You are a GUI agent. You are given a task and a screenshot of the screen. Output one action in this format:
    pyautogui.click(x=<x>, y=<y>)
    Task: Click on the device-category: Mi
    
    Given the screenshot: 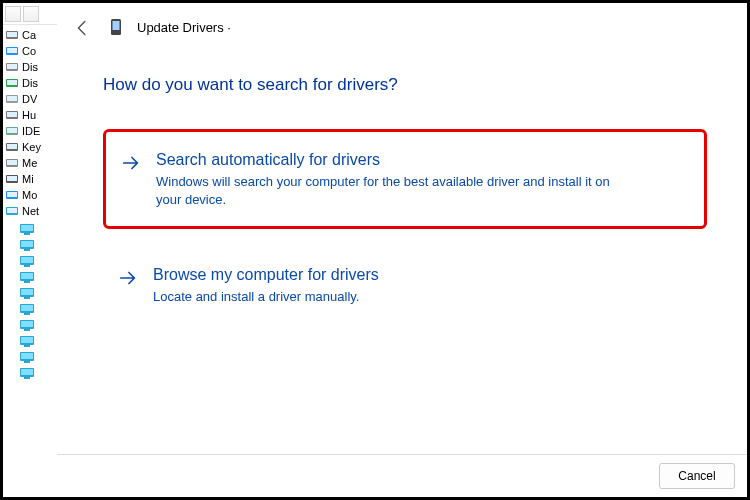 What is the action you would take?
    pyautogui.click(x=30, y=179)
    